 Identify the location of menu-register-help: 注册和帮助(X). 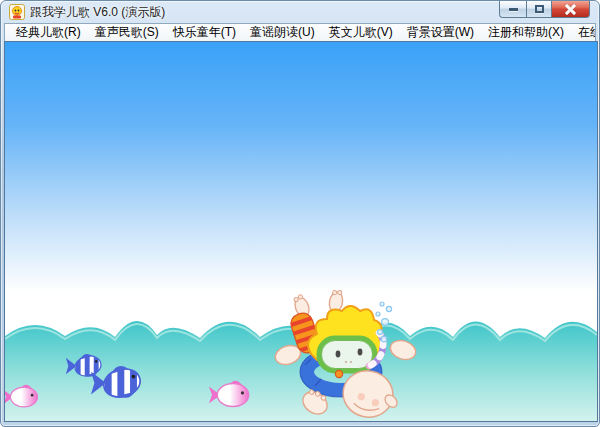
(526, 32).